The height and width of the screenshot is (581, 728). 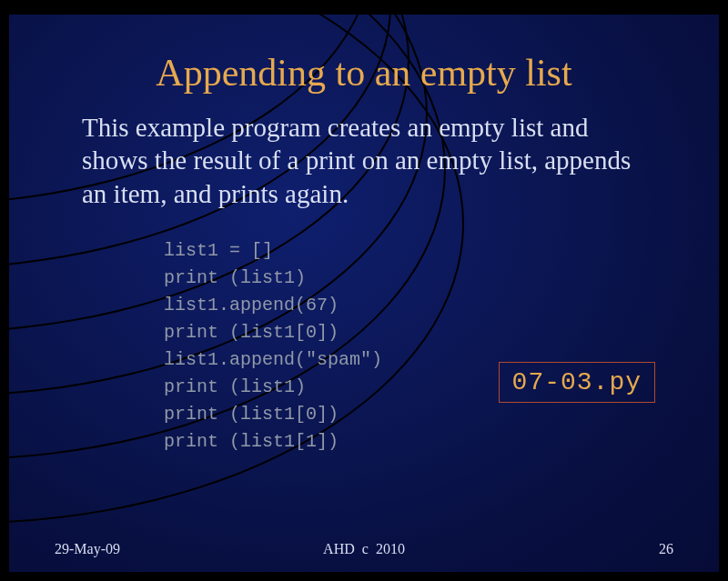 I want to click on footer-page-number: 26, so click(x=666, y=549).